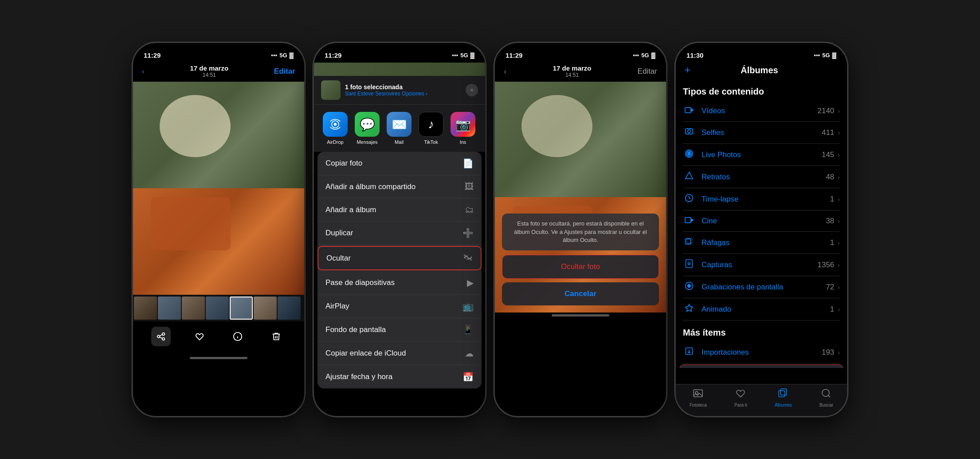 Image resolution: width=980 pixels, height=459 pixels. What do you see at coordinates (687, 70) in the screenshot?
I see `add-album-button: +` at bounding box center [687, 70].